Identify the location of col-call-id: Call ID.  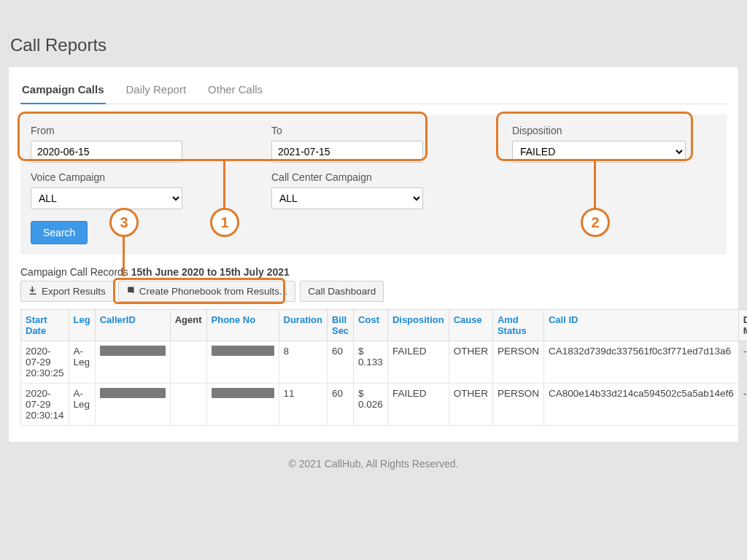
(640, 325).